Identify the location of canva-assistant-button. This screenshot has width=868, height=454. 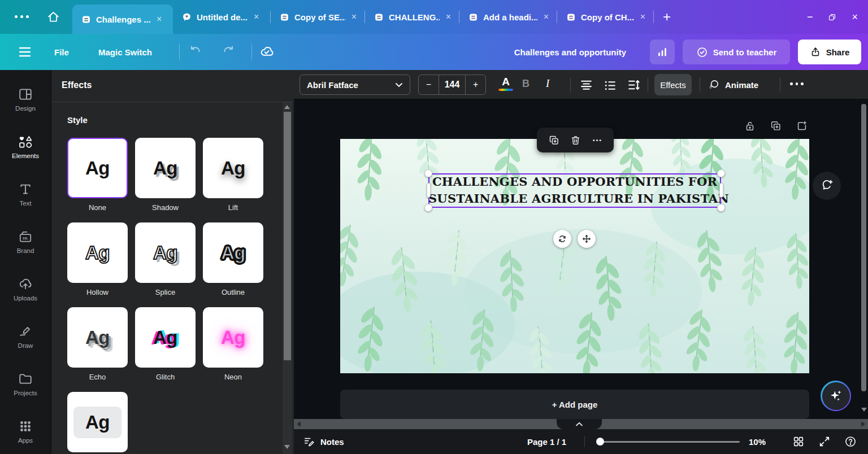
(836, 396).